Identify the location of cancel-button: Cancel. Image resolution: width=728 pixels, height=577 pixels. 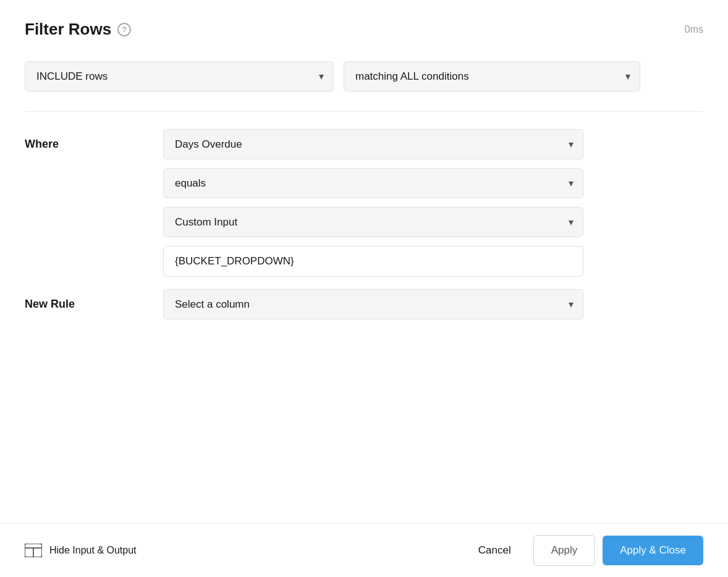
(494, 550).